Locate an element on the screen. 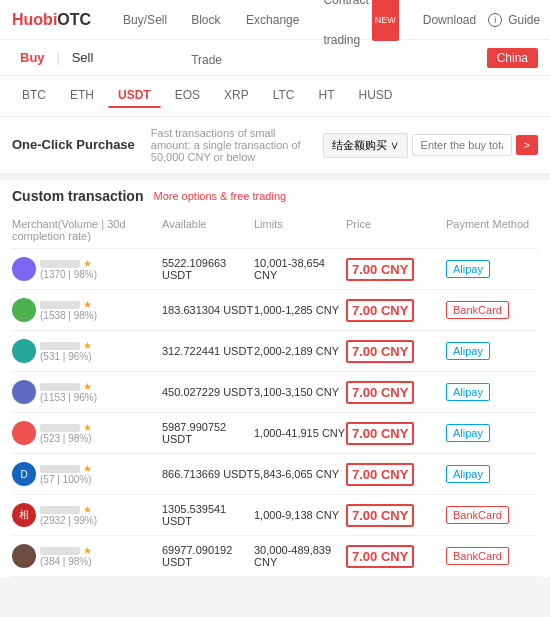  table-row: ★ (523 | 98%) 5987.990752 USDT 1,000-41,… is located at coordinates (275, 434).